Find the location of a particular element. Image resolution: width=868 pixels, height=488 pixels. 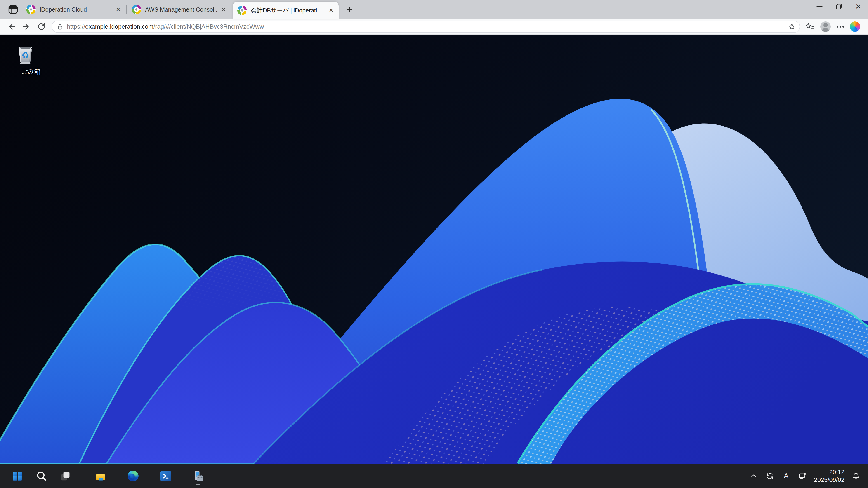

tab-actions-menu-icon is located at coordinates (13, 9).